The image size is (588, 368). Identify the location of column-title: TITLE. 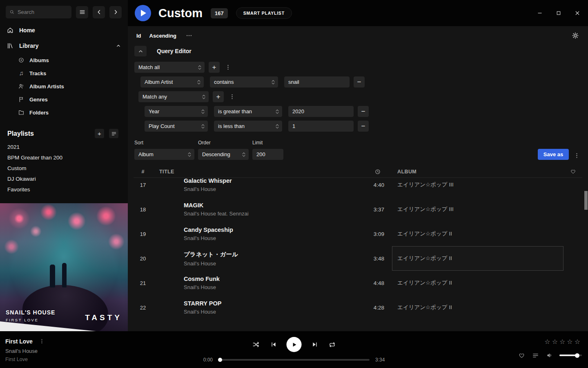
(258, 172).